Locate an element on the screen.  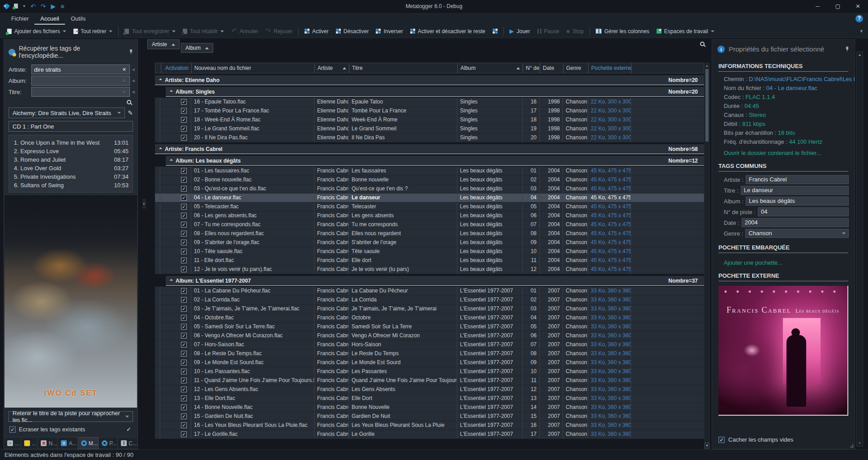
help-icon: ? is located at coordinates (859, 19).